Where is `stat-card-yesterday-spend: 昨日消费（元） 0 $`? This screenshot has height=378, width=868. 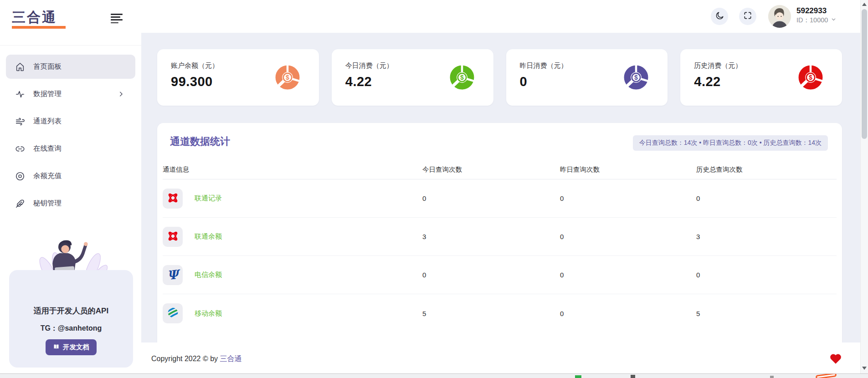
stat-card-yesterday-spend: 昨日消费（元） 0 $ is located at coordinates (587, 77).